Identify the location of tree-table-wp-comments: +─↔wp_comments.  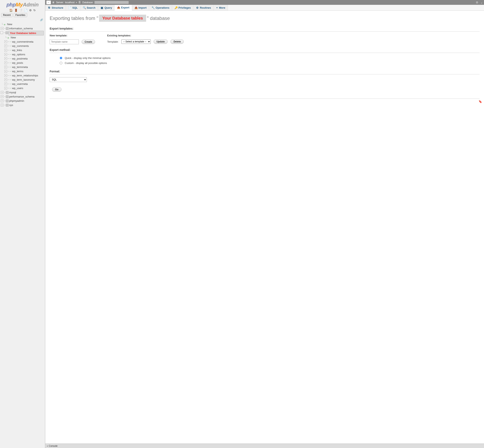
(24, 46).